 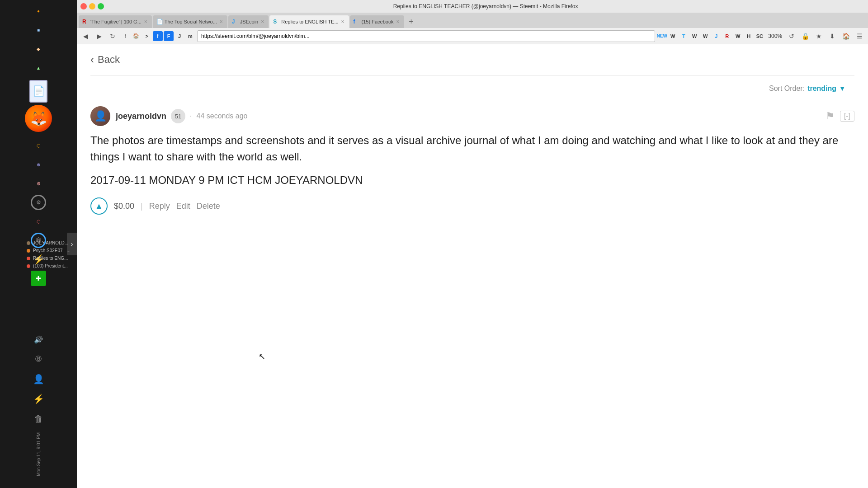 What do you see at coordinates (377, 22) in the screenshot?
I see `tab-5: f (15) Facebook ×` at bounding box center [377, 22].